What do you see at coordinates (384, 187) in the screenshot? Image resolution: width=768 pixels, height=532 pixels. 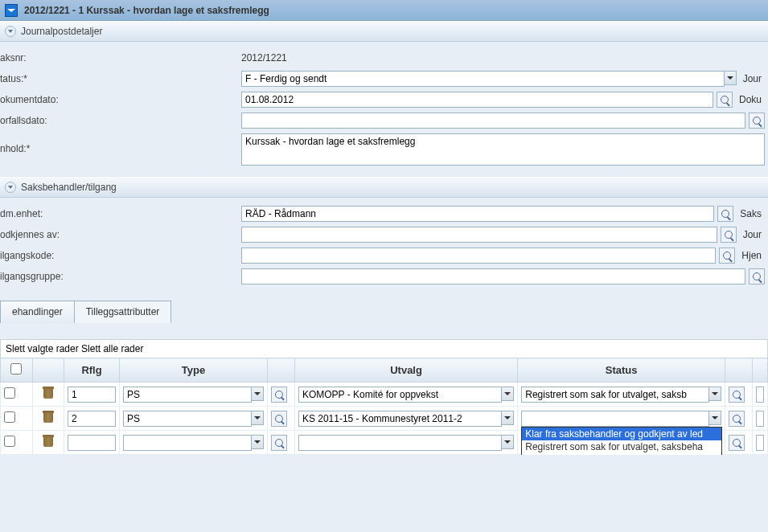 I see `section-saksbehandler: Saksbehandler/tilgang` at bounding box center [384, 187].